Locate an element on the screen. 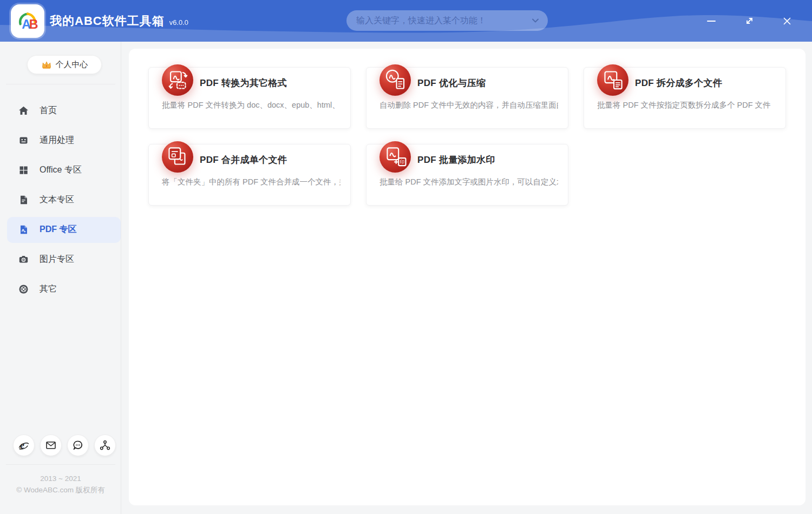 The height and width of the screenshot is (514, 812). sidebar-item-home: 首页 is located at coordinates (61, 110).